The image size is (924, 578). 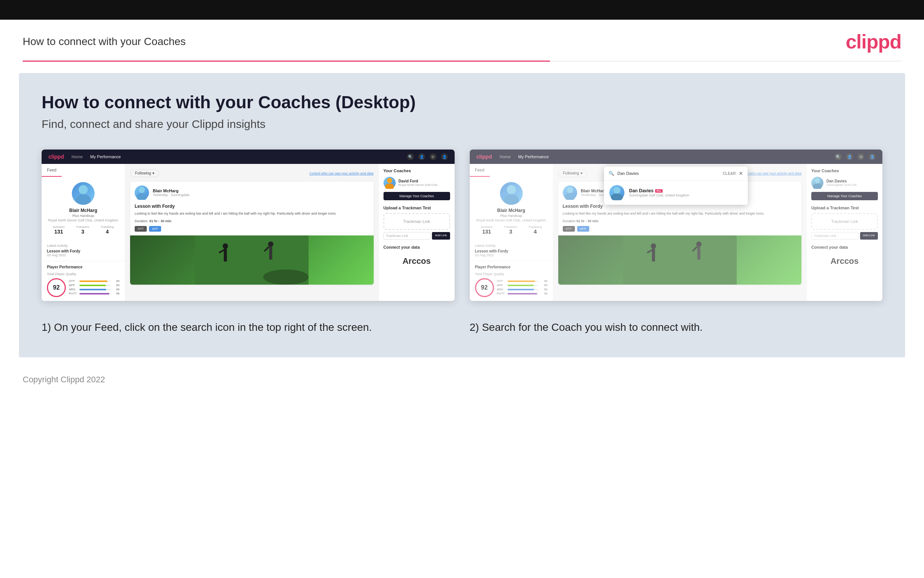 What do you see at coordinates (511, 230) in the screenshot?
I see `profile-stats-right: Activities131 Followers3 Following4` at bounding box center [511, 230].